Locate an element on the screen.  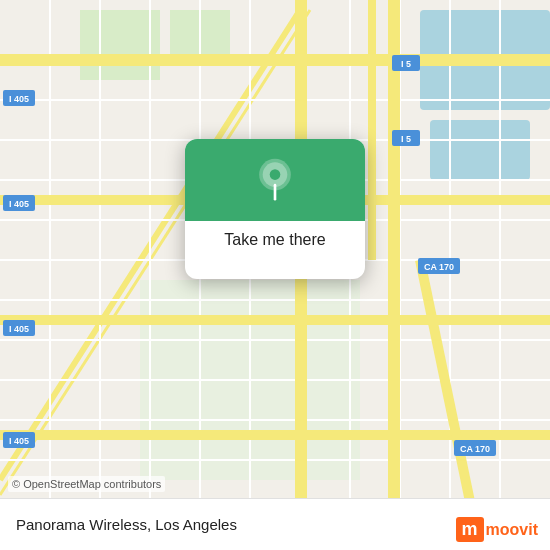
moovit-letter: m is located at coordinates (470, 530).